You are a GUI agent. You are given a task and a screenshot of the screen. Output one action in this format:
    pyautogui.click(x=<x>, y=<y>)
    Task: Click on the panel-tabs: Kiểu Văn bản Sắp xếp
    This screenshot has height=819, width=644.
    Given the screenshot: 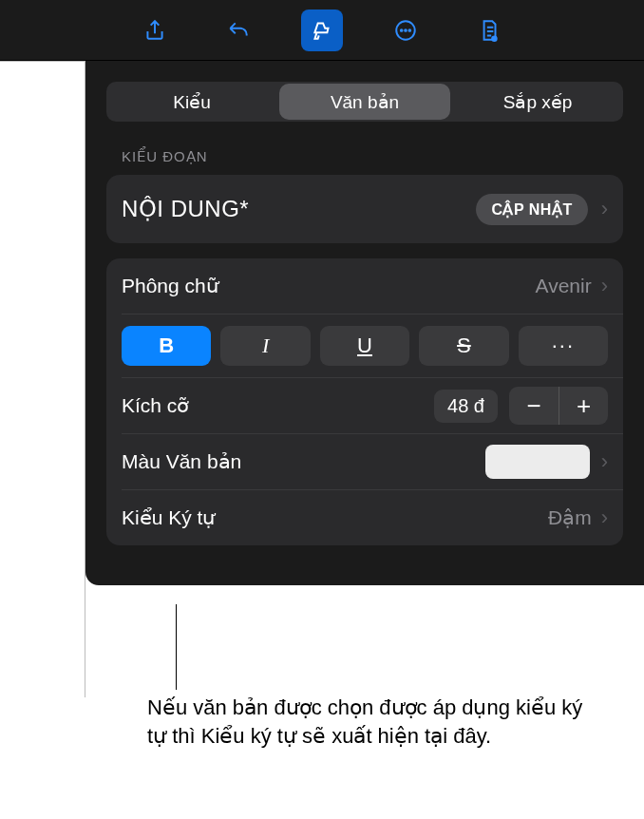 What is the action you would take?
    pyautogui.click(x=365, y=102)
    